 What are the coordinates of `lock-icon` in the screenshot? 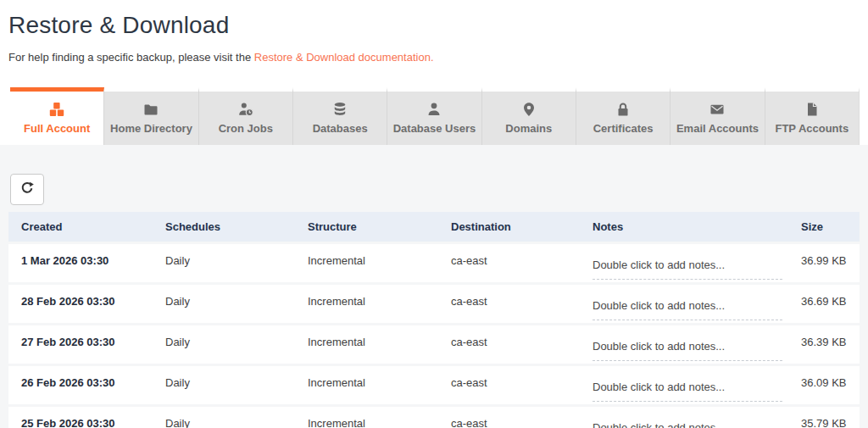 It's located at (623, 109).